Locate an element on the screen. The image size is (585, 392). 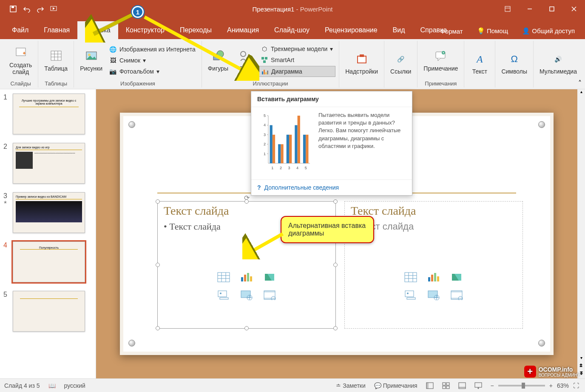
redo-icon is located at coordinates (40, 9).